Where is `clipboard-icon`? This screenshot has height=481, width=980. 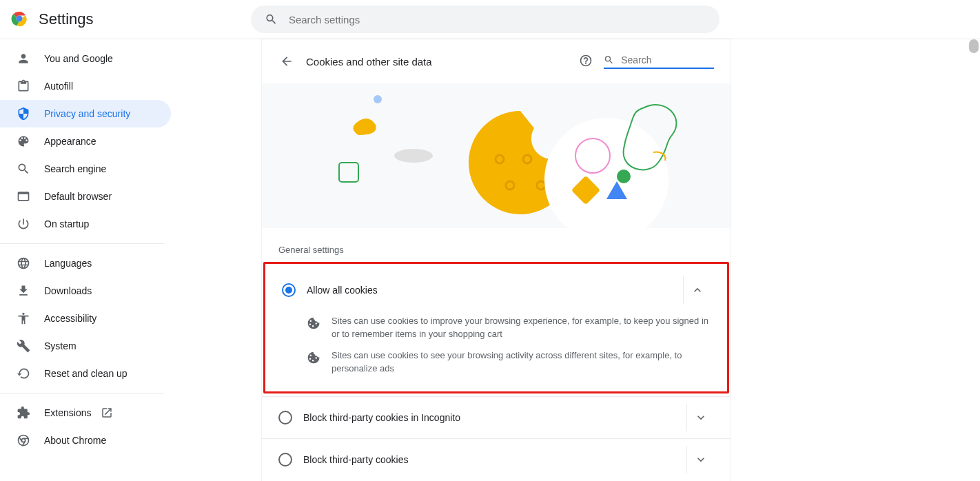 clipboard-icon is located at coordinates (23, 86).